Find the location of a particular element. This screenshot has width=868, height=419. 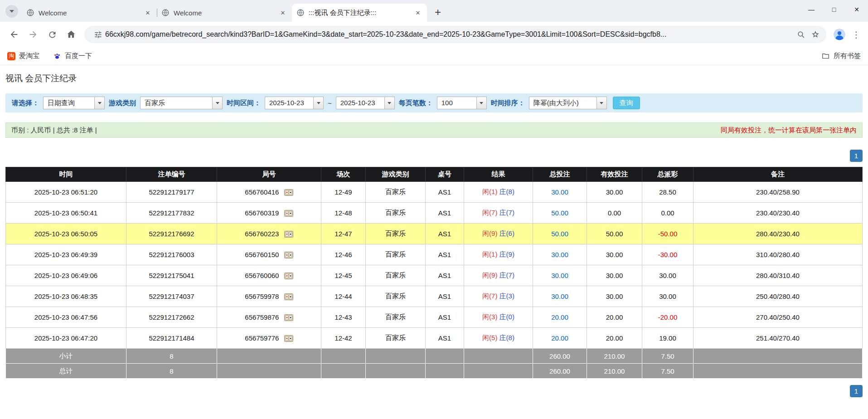

url-text: 66cxkj98.com/game/betrecord_search/kind3… is located at coordinates (450, 34).